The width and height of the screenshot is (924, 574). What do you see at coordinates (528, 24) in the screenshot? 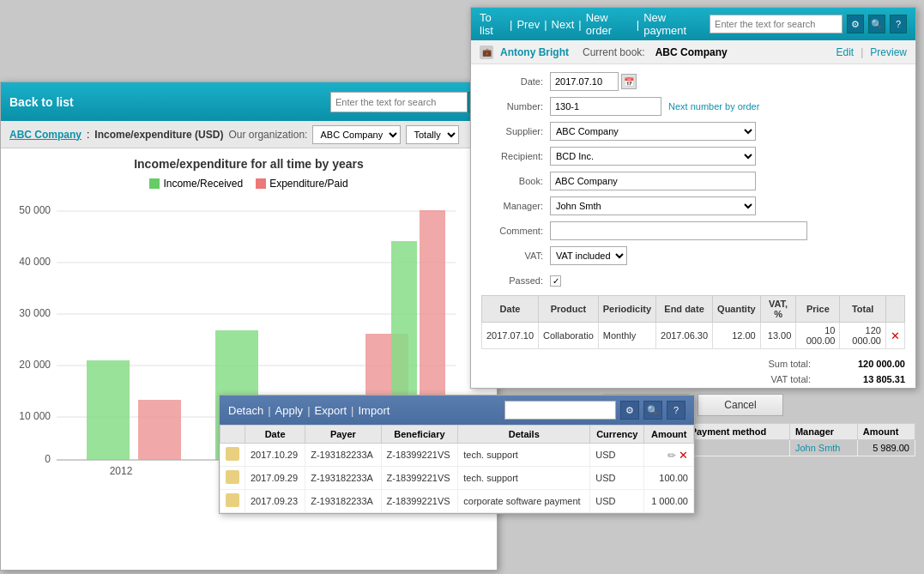
I see `nav-prev: Prev` at bounding box center [528, 24].